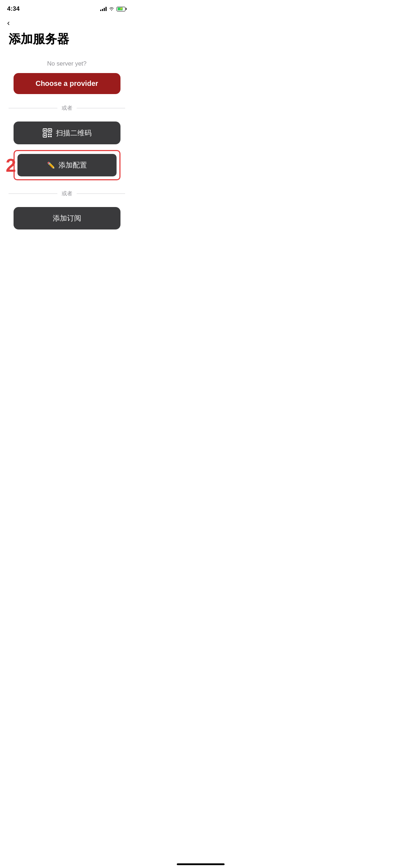 The height and width of the screenshot is (868, 401). What do you see at coordinates (67, 39) in the screenshot?
I see `page-title: 添加服务器` at bounding box center [67, 39].